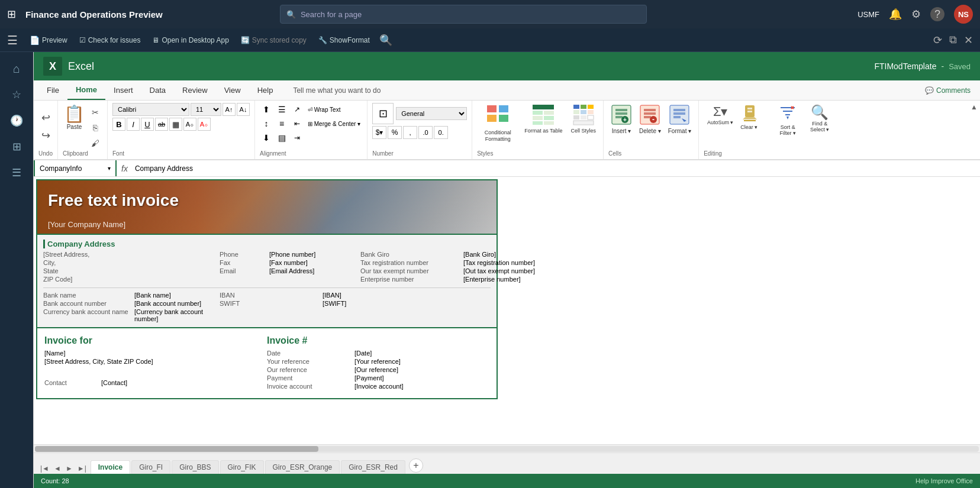 The width and height of the screenshot is (980, 488). What do you see at coordinates (75, 117) in the screenshot?
I see `paste-btn: 📋 Paste` at bounding box center [75, 117].